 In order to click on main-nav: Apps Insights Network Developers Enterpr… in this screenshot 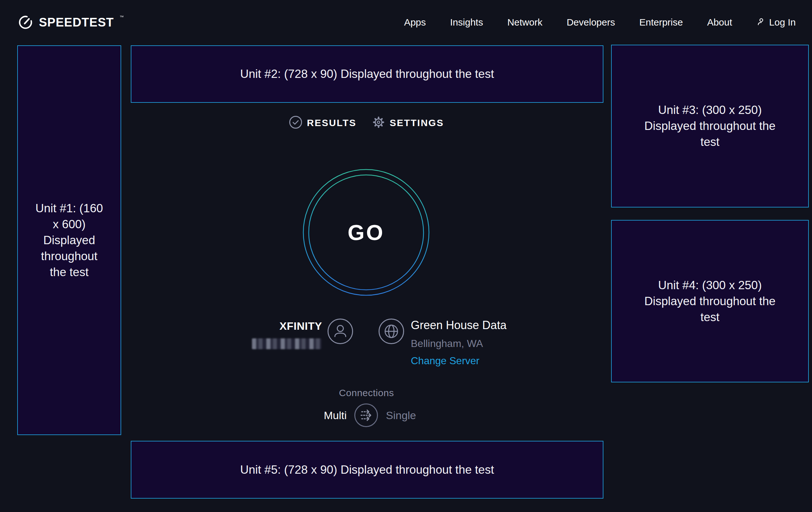, I will do `click(600, 22)`.